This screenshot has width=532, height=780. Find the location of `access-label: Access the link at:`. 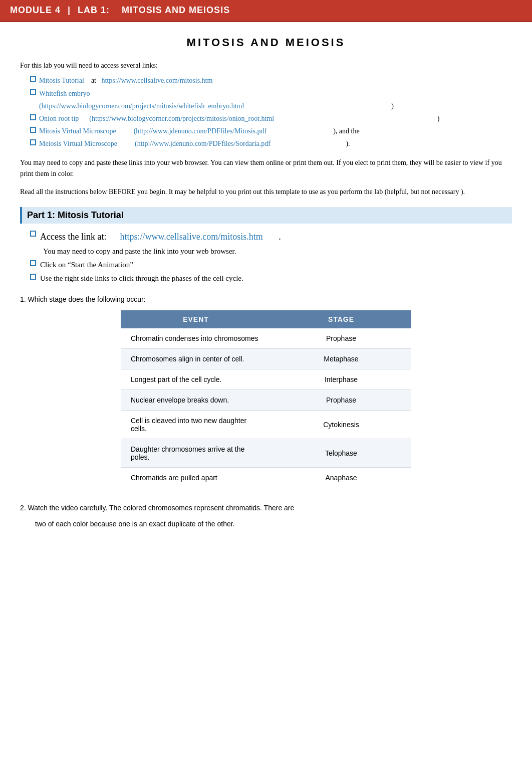

access-label: Access the link at: is located at coordinates (73, 237).